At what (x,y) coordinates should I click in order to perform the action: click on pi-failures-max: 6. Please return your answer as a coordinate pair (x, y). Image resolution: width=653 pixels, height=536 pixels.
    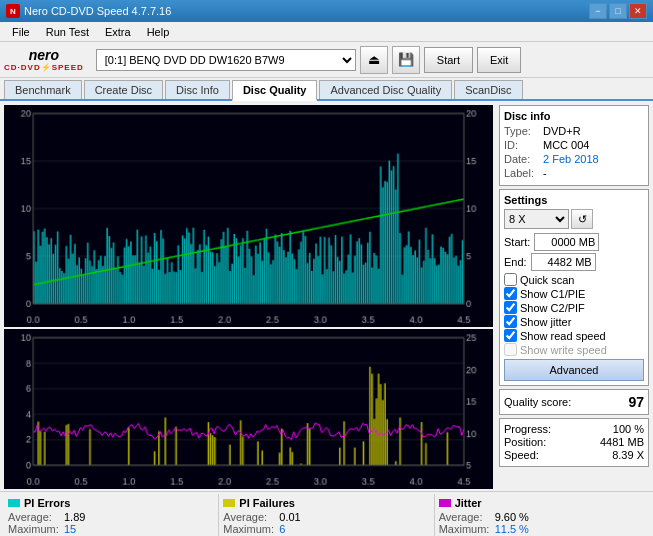
    Looking at the image, I should click on (282, 529).